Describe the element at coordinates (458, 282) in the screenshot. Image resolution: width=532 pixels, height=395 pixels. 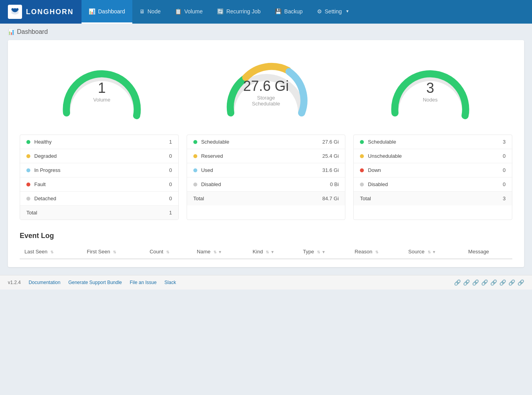
I see `chain-icon-1: 🔗` at that location.